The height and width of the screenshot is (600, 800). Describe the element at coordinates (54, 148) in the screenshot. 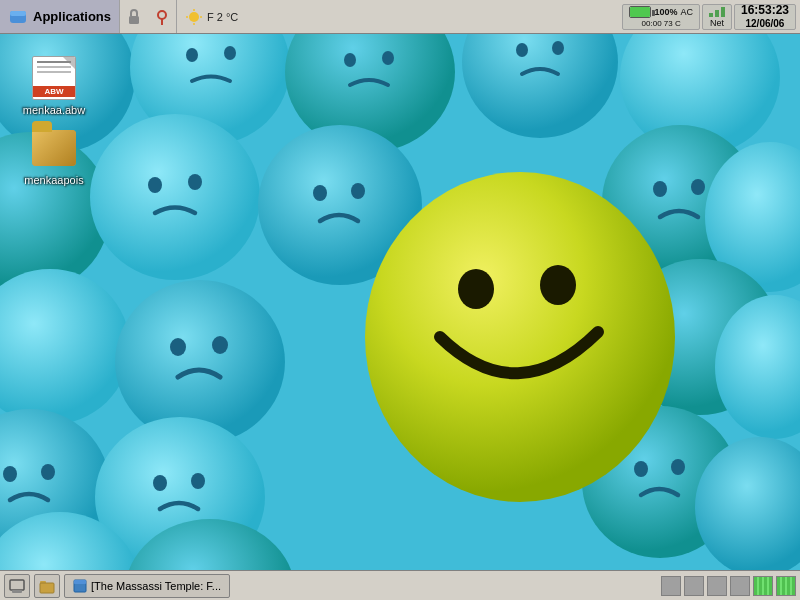

I see `folder-icon` at that location.